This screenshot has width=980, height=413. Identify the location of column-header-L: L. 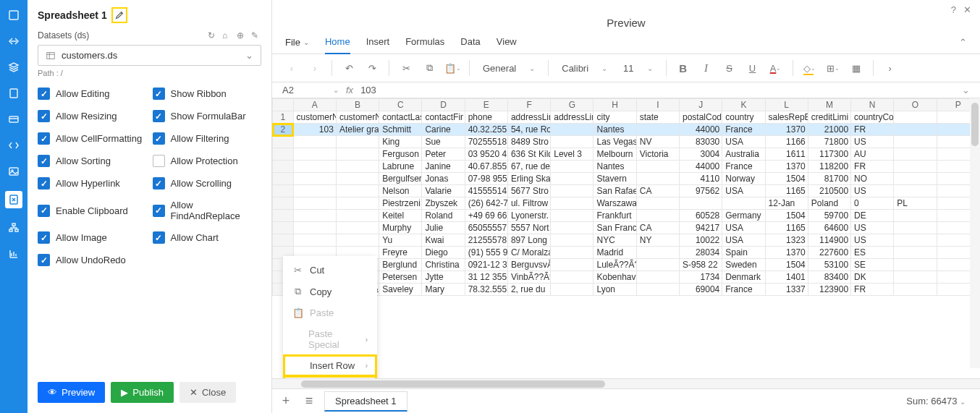
(786, 106).